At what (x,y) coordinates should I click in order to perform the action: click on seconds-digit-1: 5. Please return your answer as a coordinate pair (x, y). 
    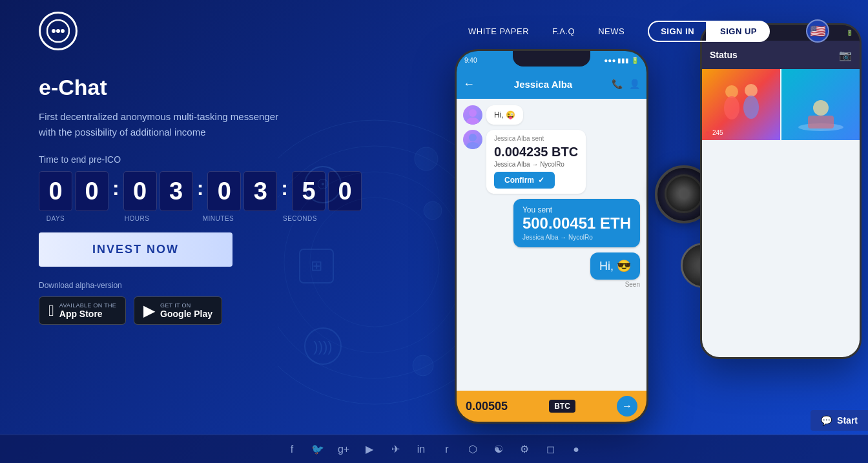
    Looking at the image, I should click on (309, 191).